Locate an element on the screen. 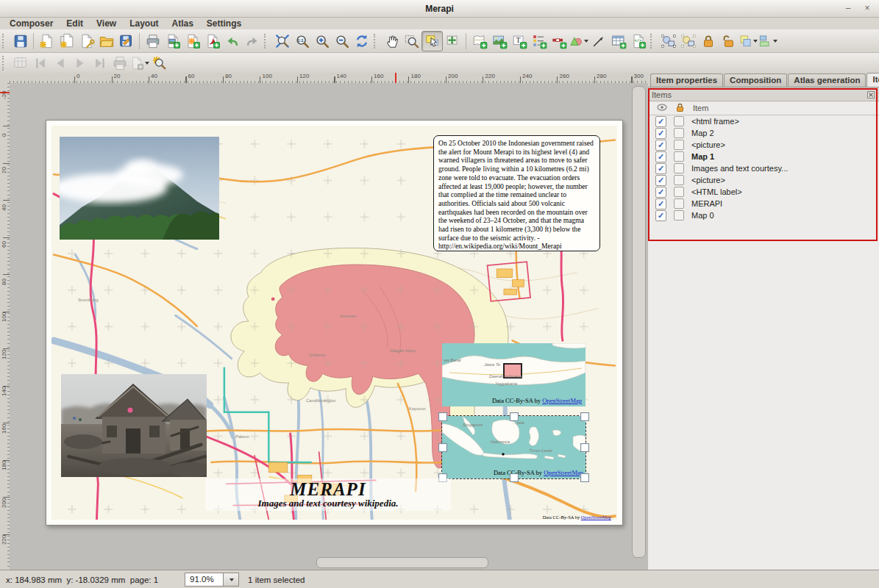  composer-manager-button is located at coordinates (87, 41).